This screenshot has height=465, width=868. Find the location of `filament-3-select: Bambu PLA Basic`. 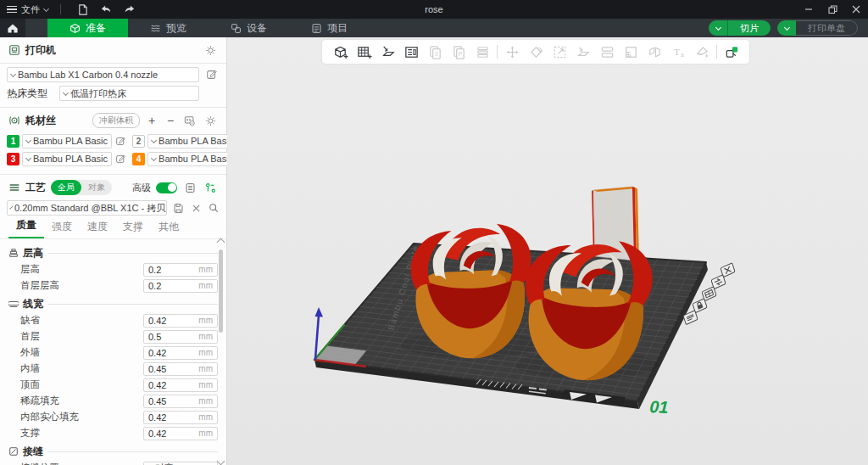

filament-3-select: Bambu PLA Basic is located at coordinates (67, 160).